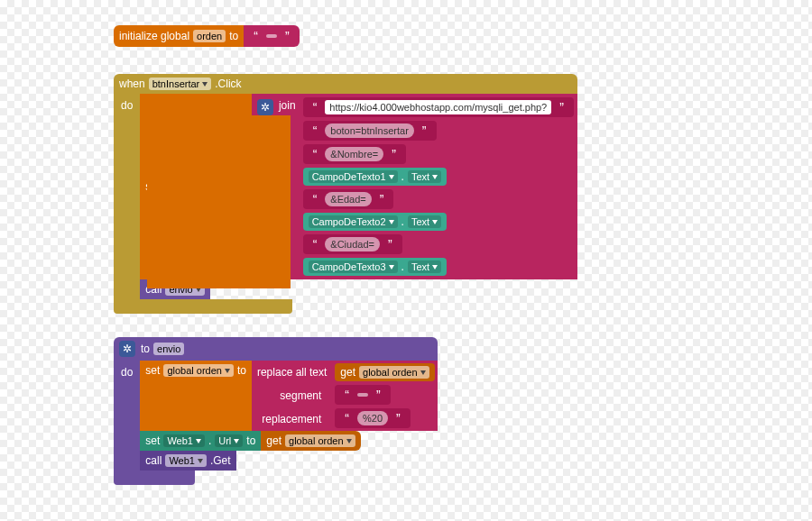 This screenshot has height=521, width=812. What do you see at coordinates (200, 441) in the screenshot?
I see `set-web1-url: set Web1 . Url to` at bounding box center [200, 441].